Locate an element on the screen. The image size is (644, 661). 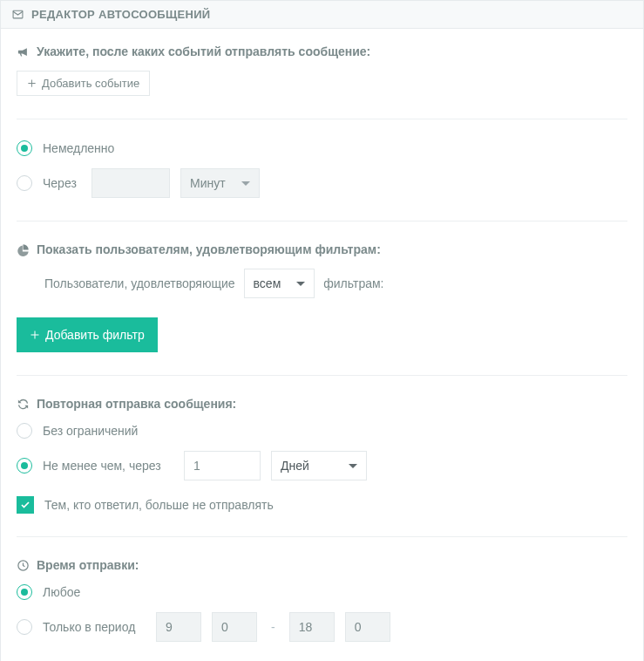
filters-prefix: Пользователи, удовлетворяющие is located at coordinates (139, 283).